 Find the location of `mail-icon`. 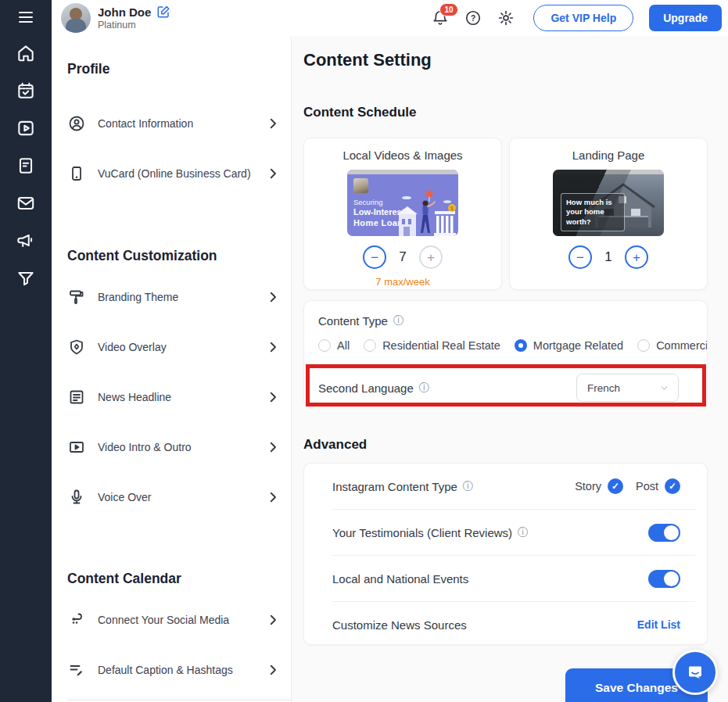

mail-icon is located at coordinates (26, 203).